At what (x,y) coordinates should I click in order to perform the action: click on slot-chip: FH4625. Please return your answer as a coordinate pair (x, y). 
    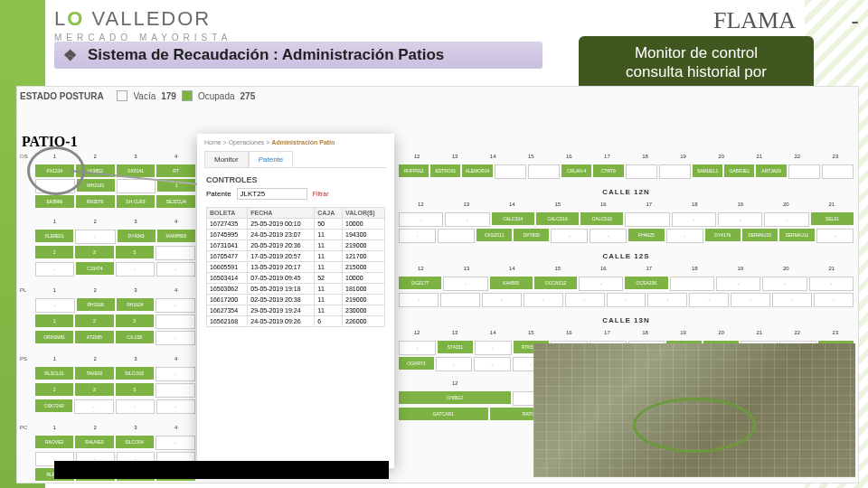
    Looking at the image, I should click on (646, 235).